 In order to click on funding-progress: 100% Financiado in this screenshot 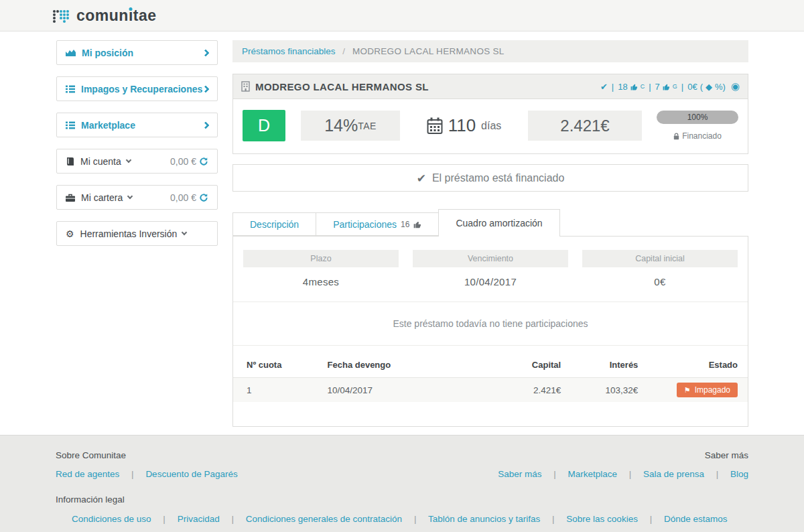, I will do `click(697, 126)`.